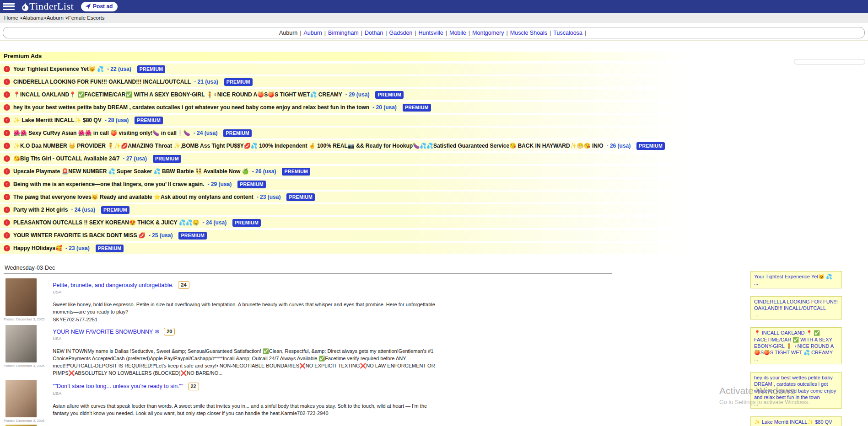 The width and height of the screenshot is (868, 426). What do you see at coordinates (308, 351) in the screenshot?
I see `listing-item: Posted: December 3, 2025 YOUR NEW FAVORI…` at bounding box center [308, 351].